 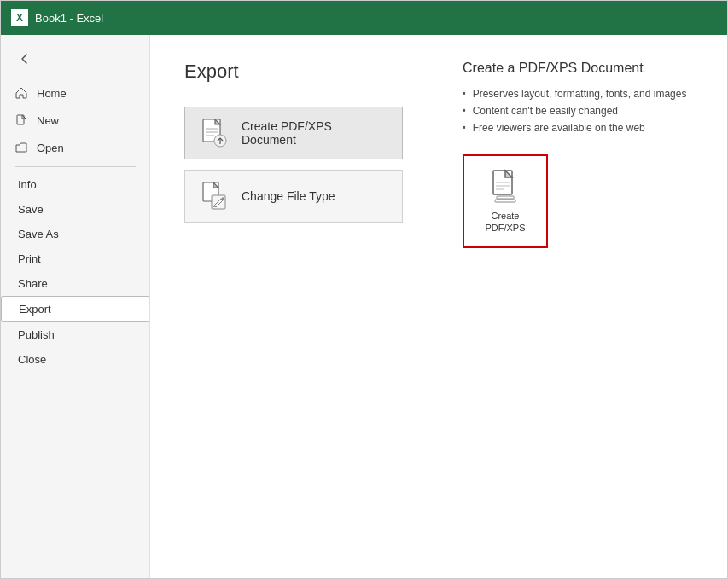 I want to click on create-pdf-xps-option: Create PDF/XPS Document, so click(x=294, y=133).